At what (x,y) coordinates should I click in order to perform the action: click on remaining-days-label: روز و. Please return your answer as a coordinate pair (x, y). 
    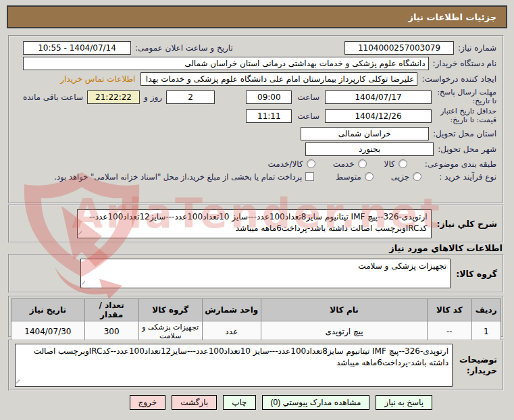
    Looking at the image, I should click on (153, 97).